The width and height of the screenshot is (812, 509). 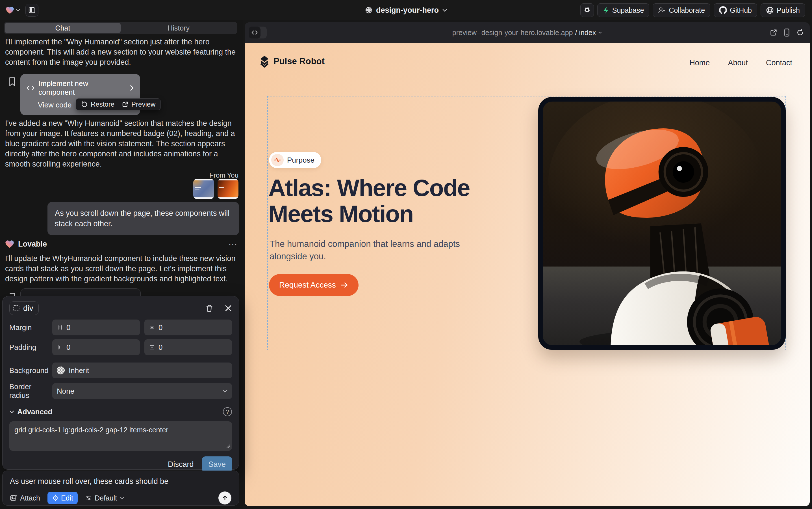 I want to click on send-button, so click(x=225, y=498).